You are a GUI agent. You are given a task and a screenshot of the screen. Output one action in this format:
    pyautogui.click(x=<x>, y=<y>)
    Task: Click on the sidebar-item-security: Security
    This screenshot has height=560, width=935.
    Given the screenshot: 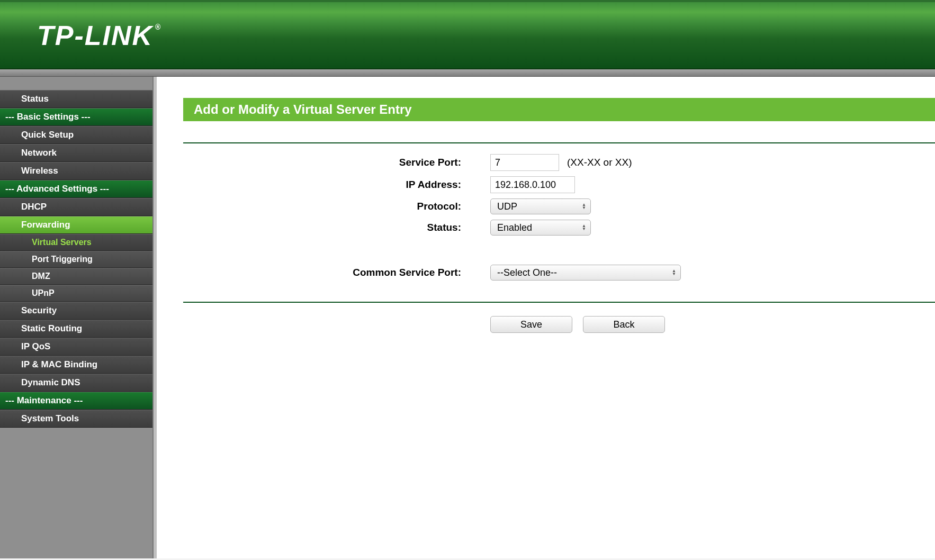 What is the action you would take?
    pyautogui.click(x=76, y=311)
    